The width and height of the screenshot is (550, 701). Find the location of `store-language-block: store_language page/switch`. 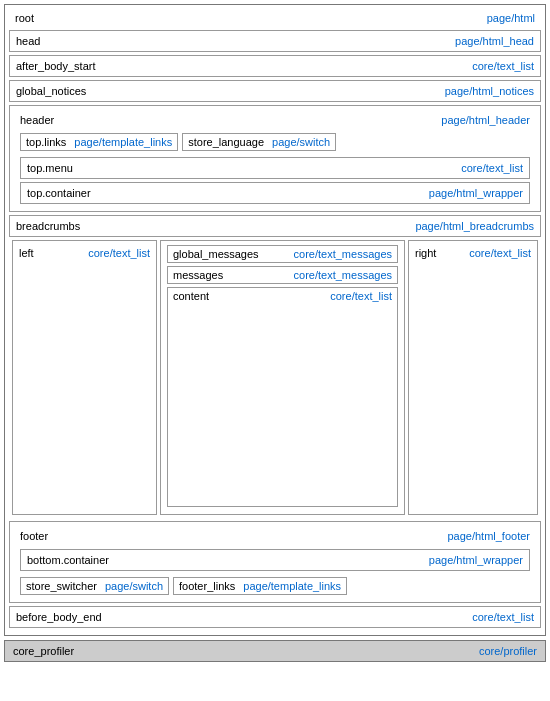

store-language-block: store_language page/switch is located at coordinates (259, 142).